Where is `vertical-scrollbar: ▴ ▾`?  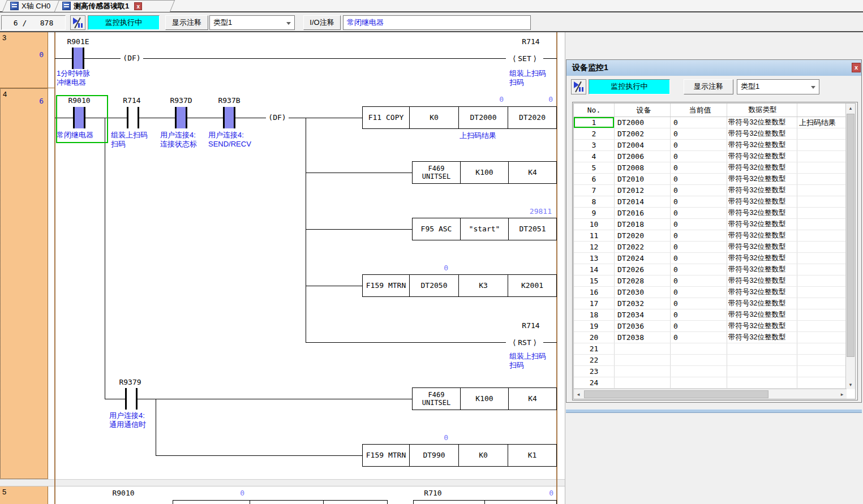
vertical-scrollbar: ▴ ▾ is located at coordinates (850, 247).